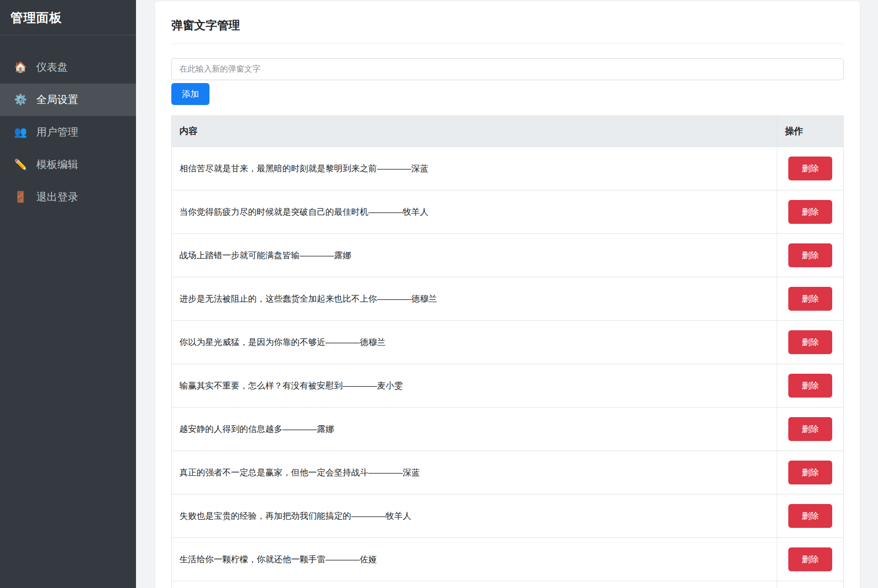 The width and height of the screenshot is (878, 588). Describe the element at coordinates (508, 386) in the screenshot. I see `table-row: 输赢其实不重要，怎么样？有没有被安慰到————麦小雯 删除` at that location.